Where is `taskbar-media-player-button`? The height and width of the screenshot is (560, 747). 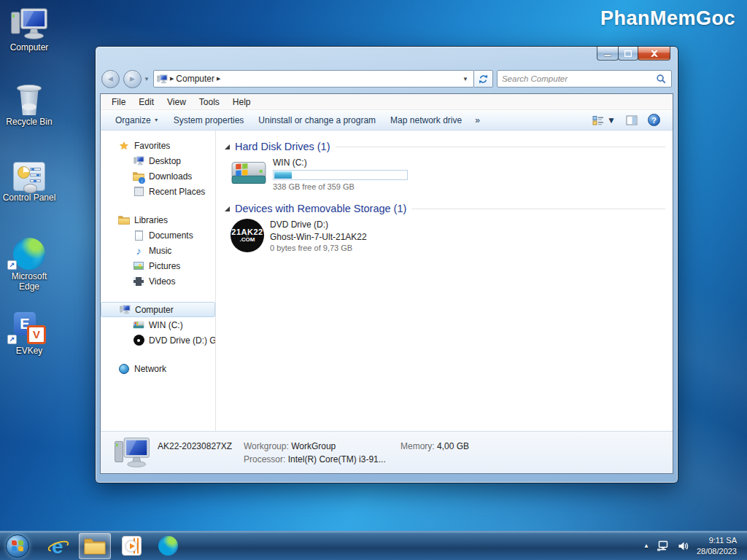
taskbar-media-player-button is located at coordinates (131, 546).